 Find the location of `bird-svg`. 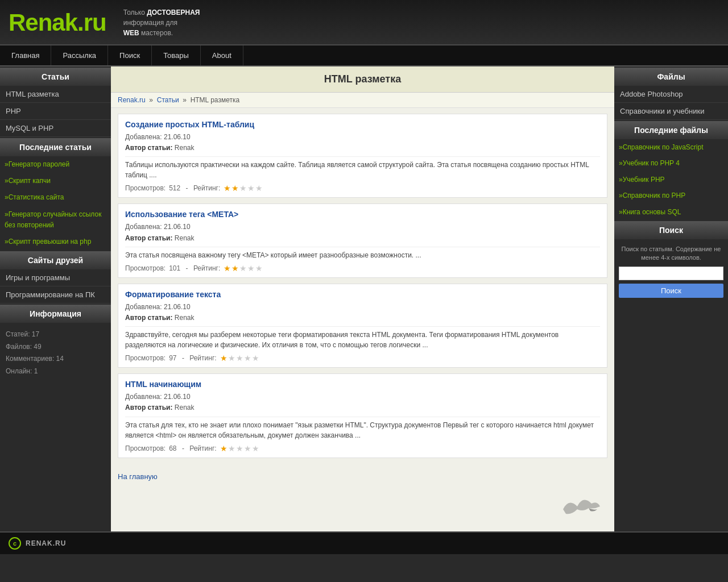

bird-svg is located at coordinates (580, 506).